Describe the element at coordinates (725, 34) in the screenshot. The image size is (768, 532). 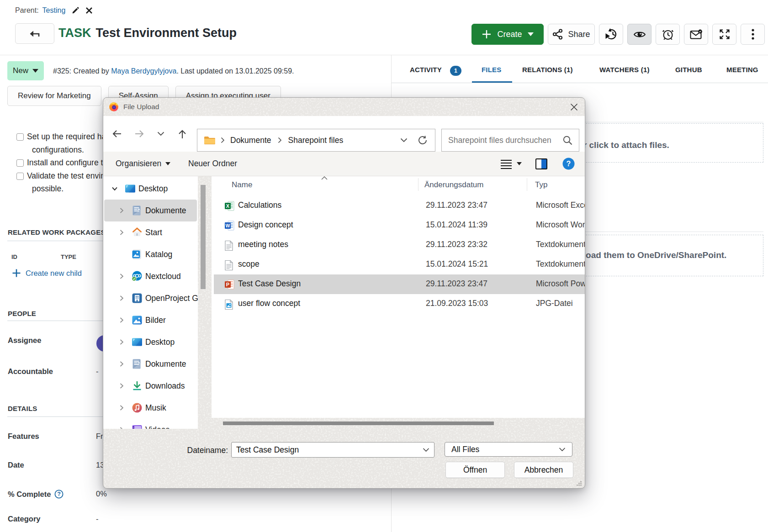
I see `fullscreen-button` at that location.